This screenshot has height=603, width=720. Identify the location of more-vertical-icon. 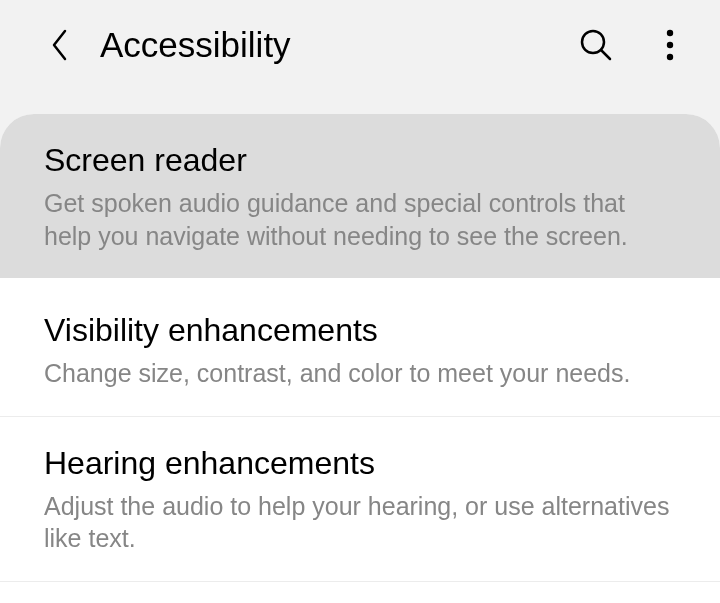
(670, 45).